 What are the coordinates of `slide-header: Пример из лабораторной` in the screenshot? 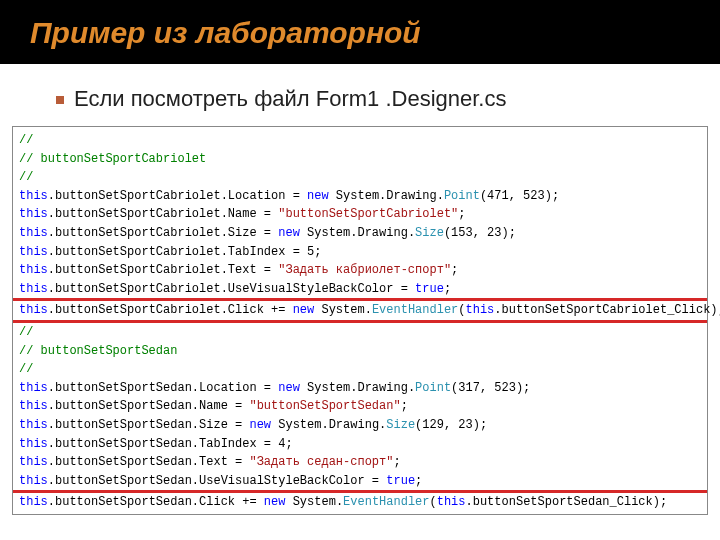 It's located at (360, 32).